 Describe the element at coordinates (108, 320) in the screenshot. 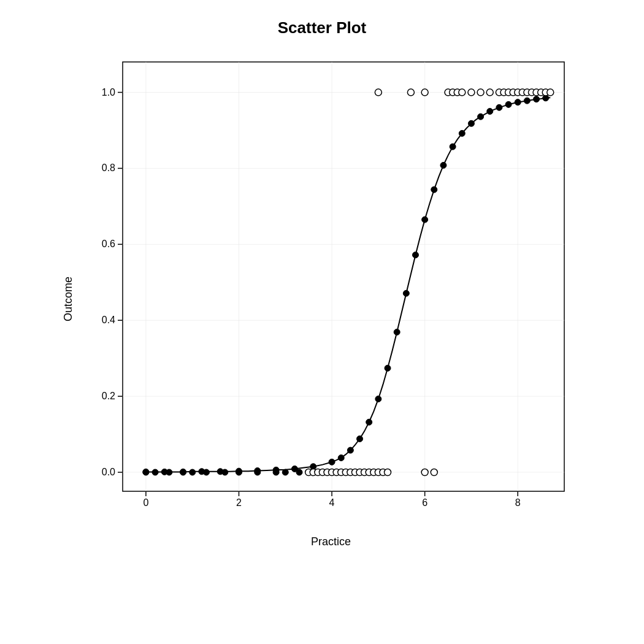

I see `svg-text: 0.4` at that location.